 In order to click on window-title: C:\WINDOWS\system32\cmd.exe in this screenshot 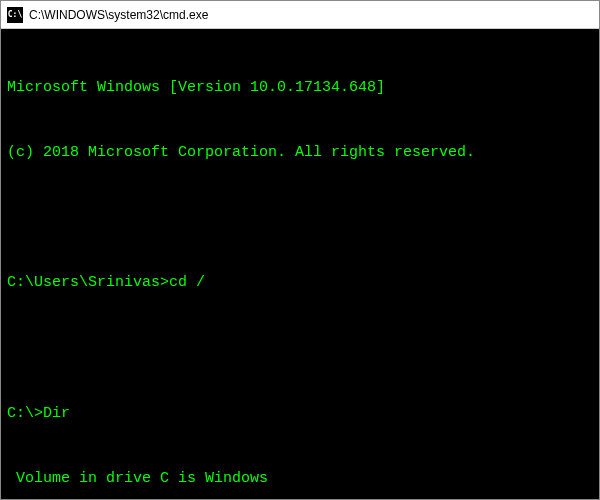, I will do `click(118, 15)`.